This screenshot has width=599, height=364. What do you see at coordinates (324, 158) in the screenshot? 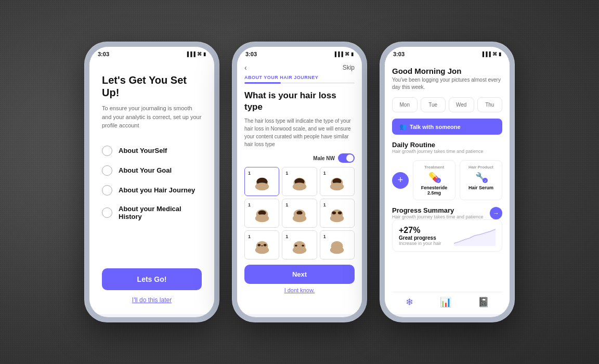
I see `toggle-label: Male NW` at bounding box center [324, 158].